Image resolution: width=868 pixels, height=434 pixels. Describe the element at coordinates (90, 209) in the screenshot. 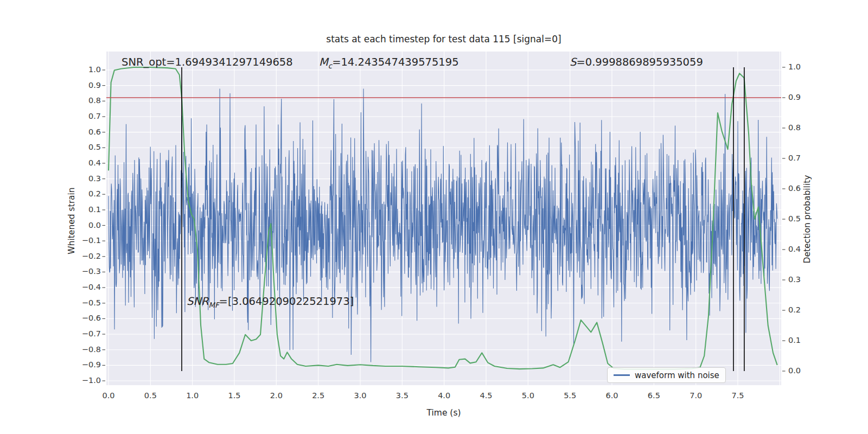

I see `y-left-tick-label: 0.1` at that location.